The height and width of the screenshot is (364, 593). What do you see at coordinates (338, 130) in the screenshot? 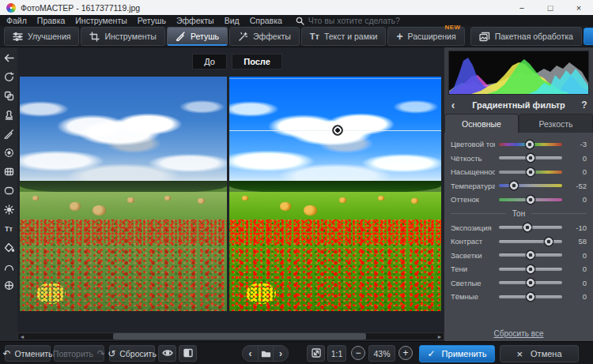
I see `gradient-filter-handle` at bounding box center [338, 130].